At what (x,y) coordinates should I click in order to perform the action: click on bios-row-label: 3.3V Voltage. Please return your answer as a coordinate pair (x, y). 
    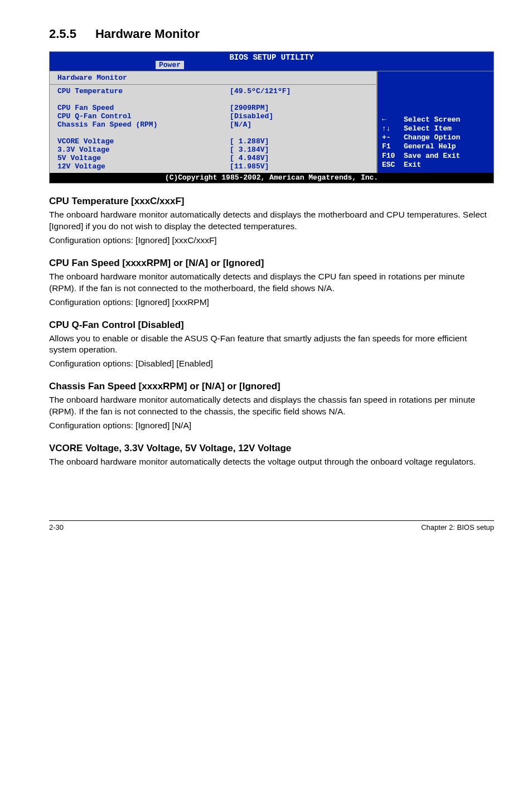
    Looking at the image, I should click on (144, 149).